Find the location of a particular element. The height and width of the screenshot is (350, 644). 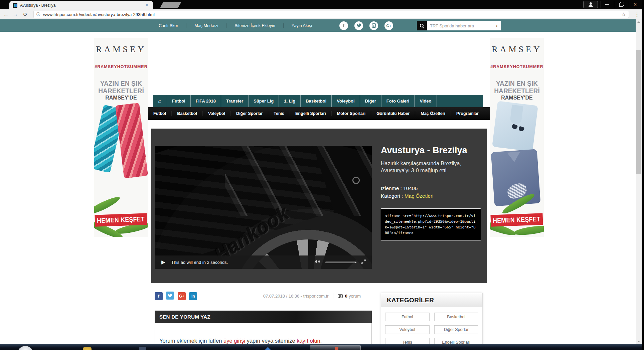

header-link-canli-skor: Canlı Skor is located at coordinates (168, 26).